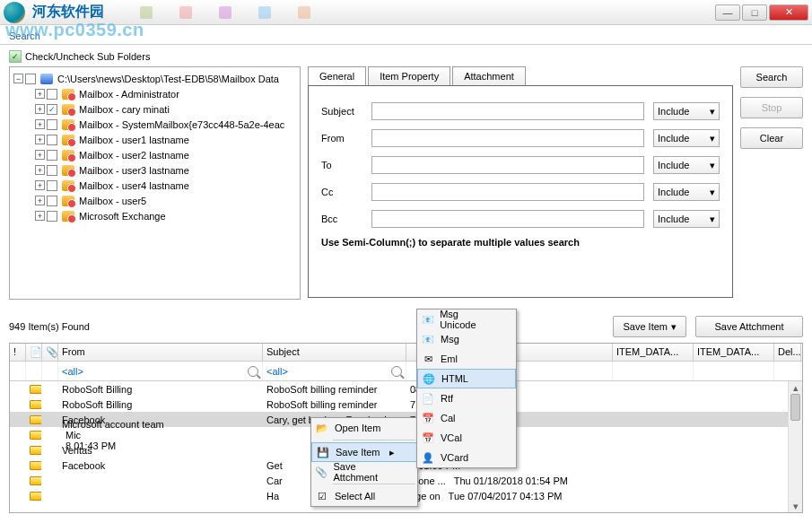 The height and width of the screenshot is (532, 812). What do you see at coordinates (50, 352) in the screenshot?
I see `col-attach: 📎` at bounding box center [50, 352].